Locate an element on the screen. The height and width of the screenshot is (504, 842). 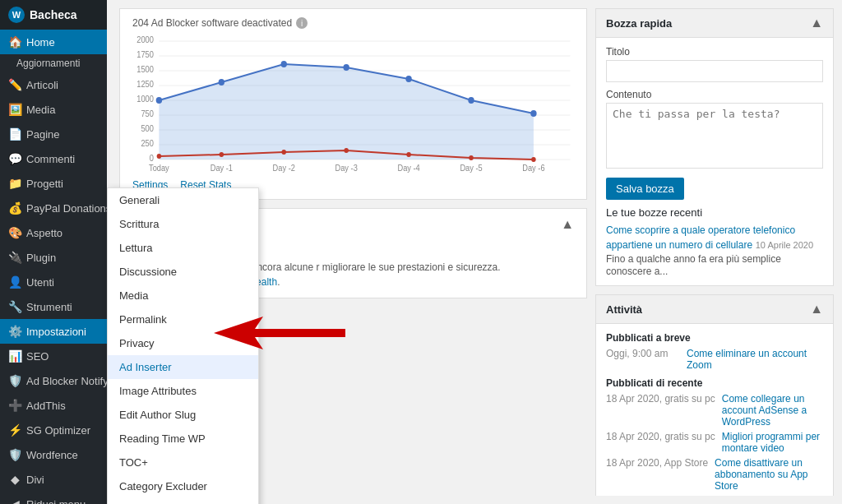
soon-link-0: Come eliminare un account Zoom is located at coordinates (755, 359).